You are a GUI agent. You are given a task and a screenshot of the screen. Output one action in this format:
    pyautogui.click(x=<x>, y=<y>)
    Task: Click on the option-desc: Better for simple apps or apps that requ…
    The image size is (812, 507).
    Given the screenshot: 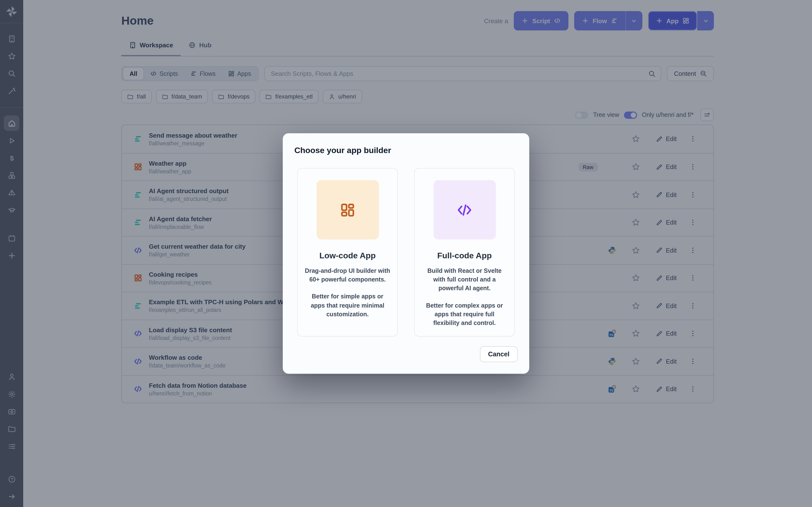 What is the action you would take?
    pyautogui.click(x=348, y=305)
    